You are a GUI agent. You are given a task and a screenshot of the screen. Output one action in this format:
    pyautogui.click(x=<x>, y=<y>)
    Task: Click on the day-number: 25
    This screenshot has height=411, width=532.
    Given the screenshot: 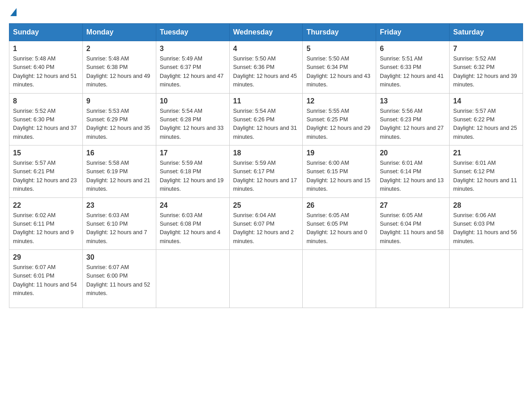 What is the action you would take?
    pyautogui.click(x=266, y=206)
    